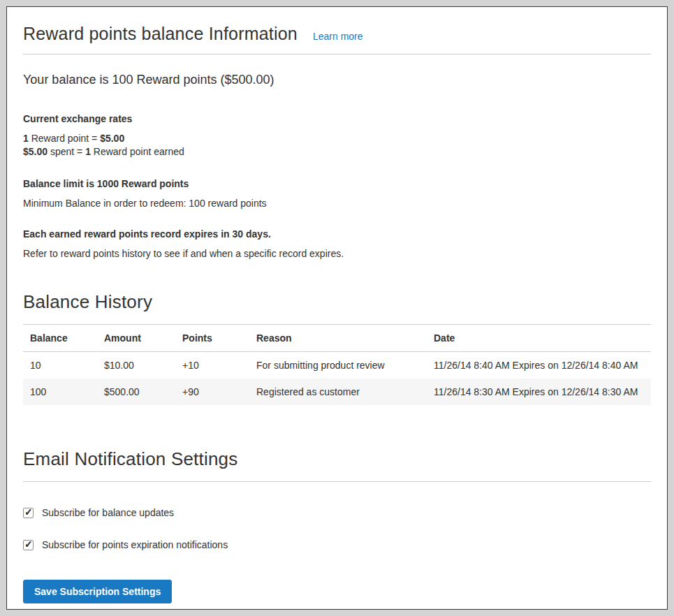 This screenshot has height=616, width=674. What do you see at coordinates (337, 513) in the screenshot?
I see `subscribe-balance-updates-row: Subscribe for balance updates` at bounding box center [337, 513].